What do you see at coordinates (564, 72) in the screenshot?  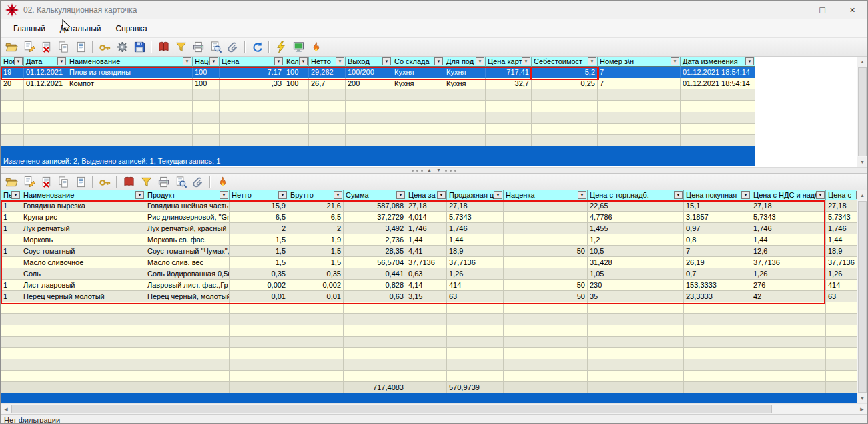 I see `cell: 5,2` at bounding box center [564, 72].